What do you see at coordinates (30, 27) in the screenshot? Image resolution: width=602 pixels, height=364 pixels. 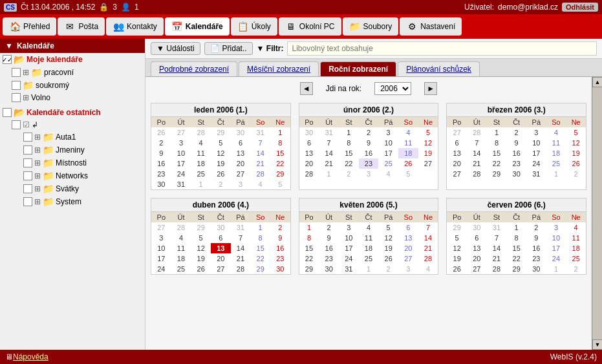 I see `nav-prehled: 🏠 Přehled` at bounding box center [30, 27].